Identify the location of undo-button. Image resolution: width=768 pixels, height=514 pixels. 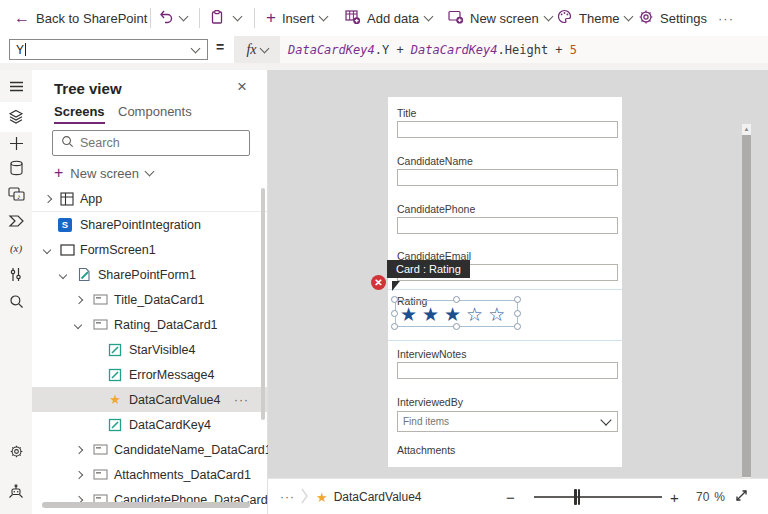
(166, 18).